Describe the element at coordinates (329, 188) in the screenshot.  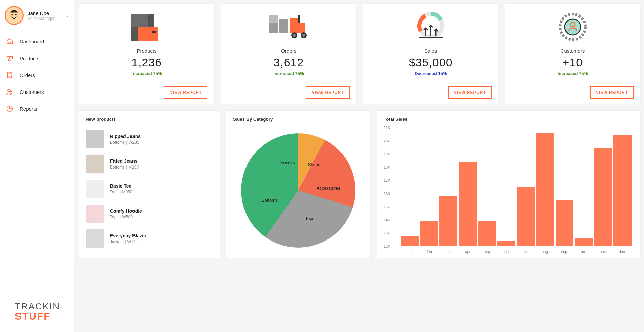
I see `pie-slice-label: Accessories` at that location.